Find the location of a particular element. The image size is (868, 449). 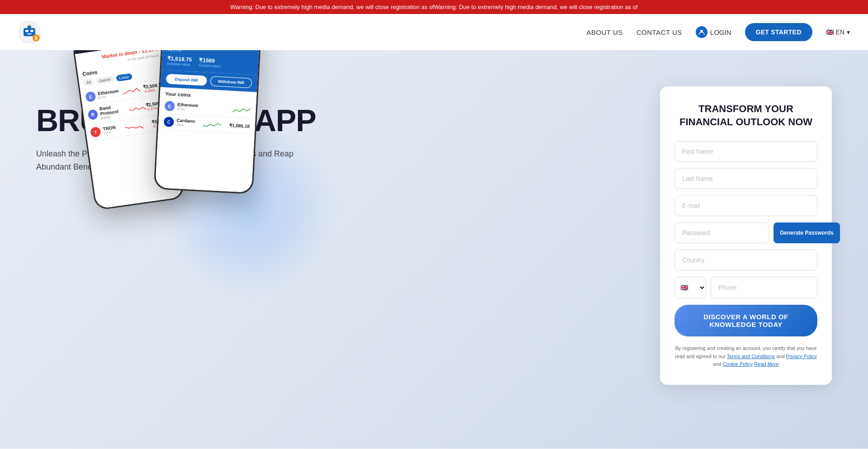

right-eth-icon: E is located at coordinates (170, 106).